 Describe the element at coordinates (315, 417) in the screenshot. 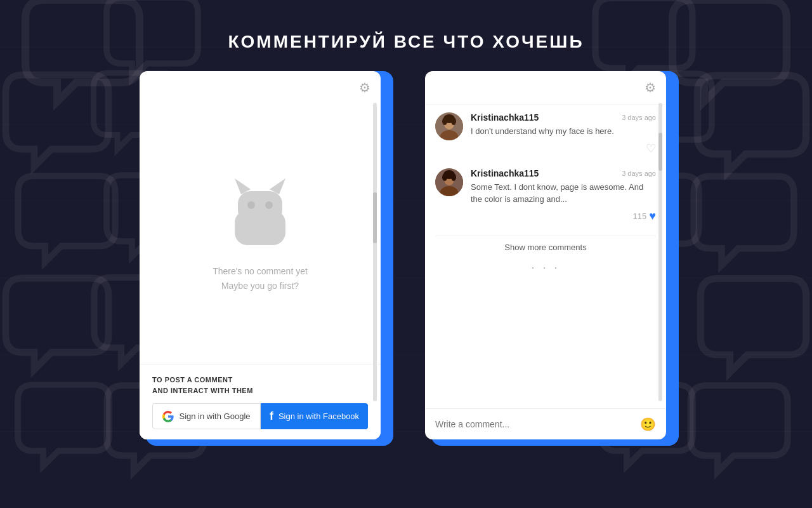

I see `sign-in-facebook-button: f Sign in with Facebook` at that location.